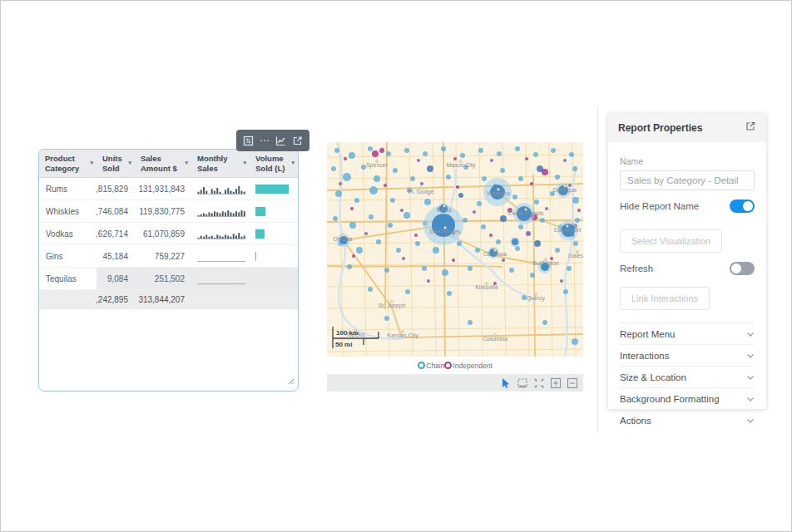 The width and height of the screenshot is (792, 532). Describe the element at coordinates (750, 128) in the screenshot. I see `popout-icon` at that location.